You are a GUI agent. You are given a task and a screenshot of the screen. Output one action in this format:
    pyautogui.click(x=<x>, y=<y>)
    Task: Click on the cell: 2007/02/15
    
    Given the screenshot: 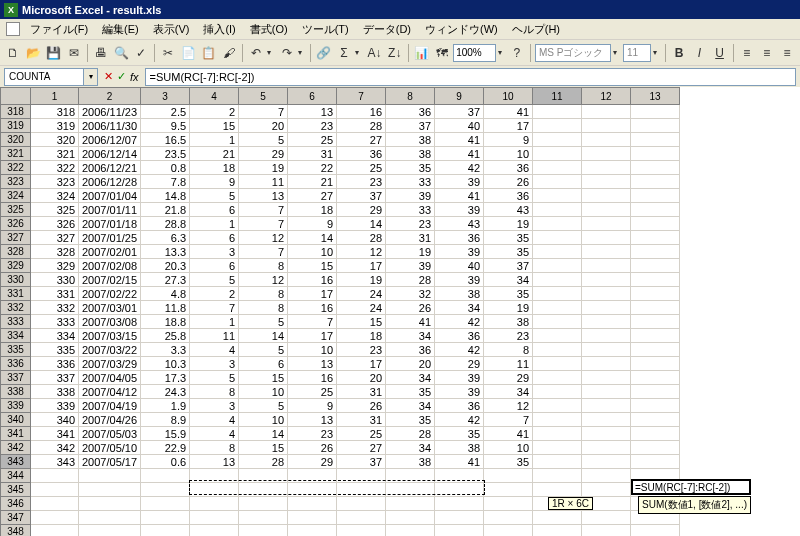 What is the action you would take?
    pyautogui.click(x=110, y=280)
    